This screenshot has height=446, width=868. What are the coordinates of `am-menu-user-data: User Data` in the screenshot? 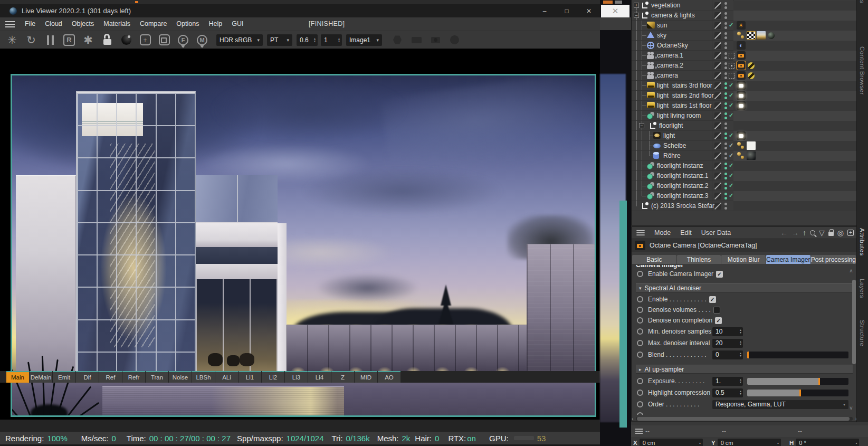 It's located at (716, 233).